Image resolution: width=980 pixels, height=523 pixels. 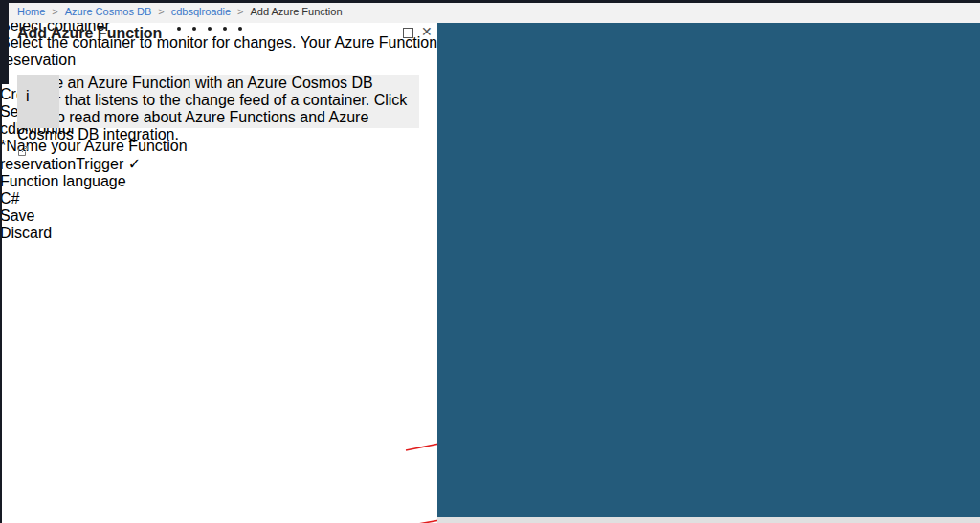 I want to click on breadcrumb-cdbsqlroadie: cdbsqlroadie, so click(x=201, y=11).